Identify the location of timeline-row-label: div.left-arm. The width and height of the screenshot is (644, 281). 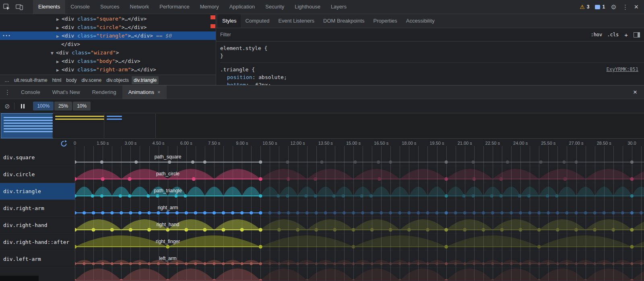
(37, 259).